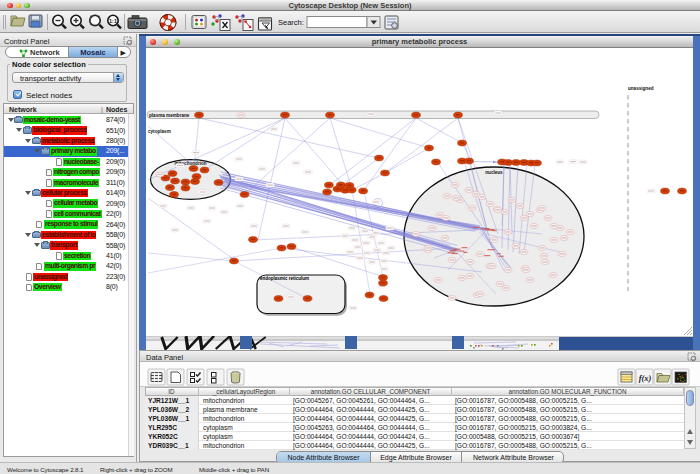 This screenshot has width=700, height=474. Describe the element at coordinates (170, 116) in the screenshot. I see `svg-text: plasma membrane` at that location.